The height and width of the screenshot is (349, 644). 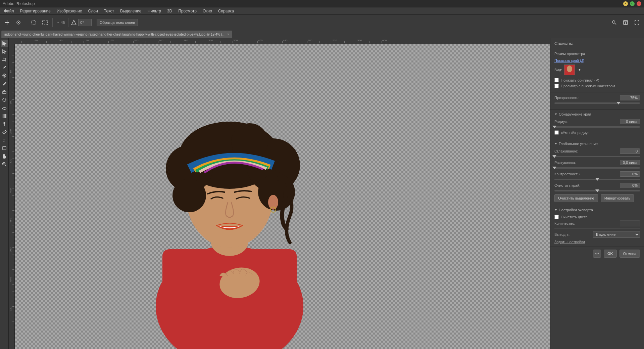 I want to click on contrast-slider, so click(x=597, y=179).